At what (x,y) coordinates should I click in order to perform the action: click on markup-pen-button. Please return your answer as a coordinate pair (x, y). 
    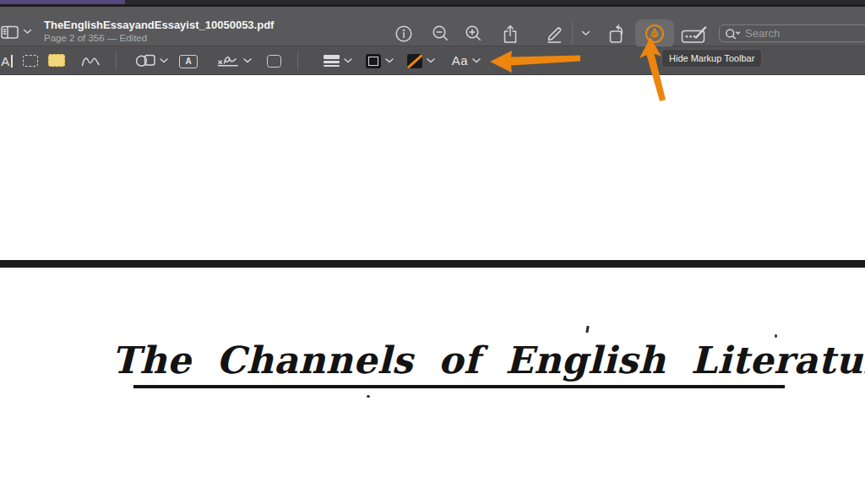
    Looking at the image, I should click on (554, 34).